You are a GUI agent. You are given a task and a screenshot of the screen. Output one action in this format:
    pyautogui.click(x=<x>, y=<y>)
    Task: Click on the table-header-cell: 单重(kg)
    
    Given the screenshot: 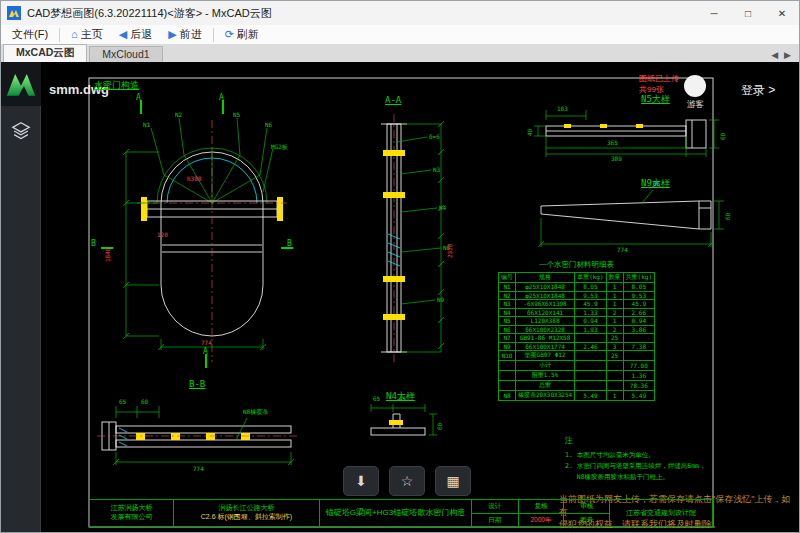 What is the action you would take?
    pyautogui.click(x=590, y=278)
    